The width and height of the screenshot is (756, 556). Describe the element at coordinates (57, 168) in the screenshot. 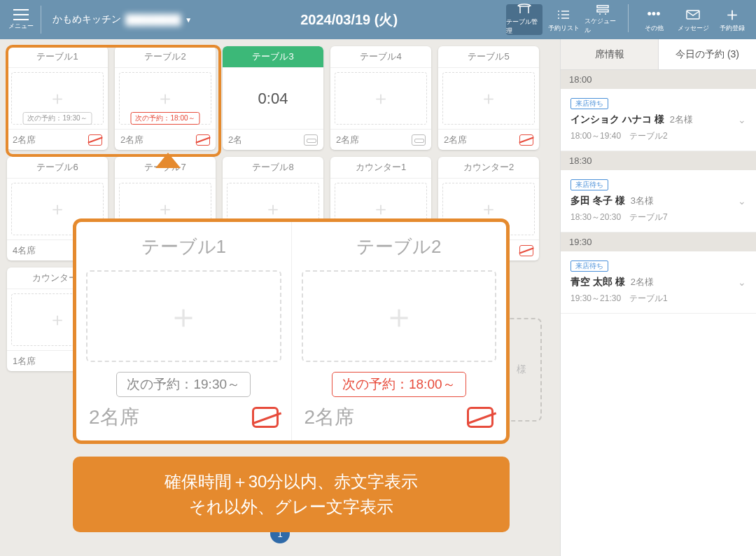

I see `table-name: テーブル6` at that location.